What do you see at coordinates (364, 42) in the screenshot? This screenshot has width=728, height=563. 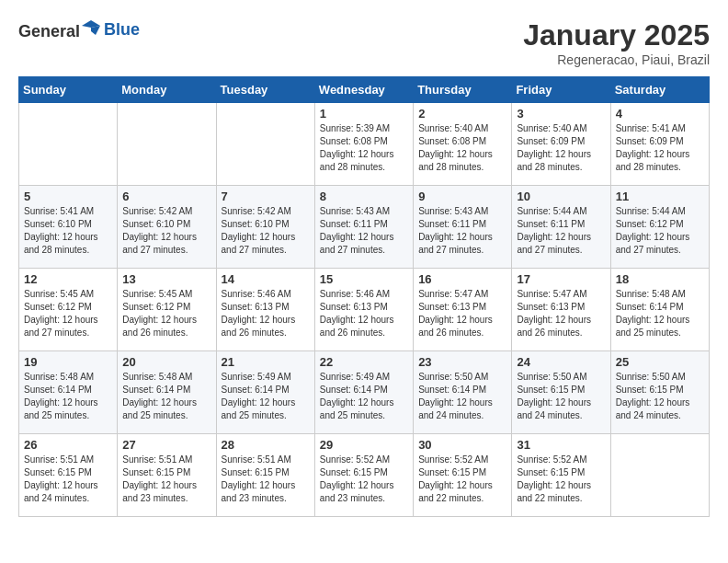 I see `page-header: General Blue January 2025 Regeneracao, P…` at bounding box center [364, 42].